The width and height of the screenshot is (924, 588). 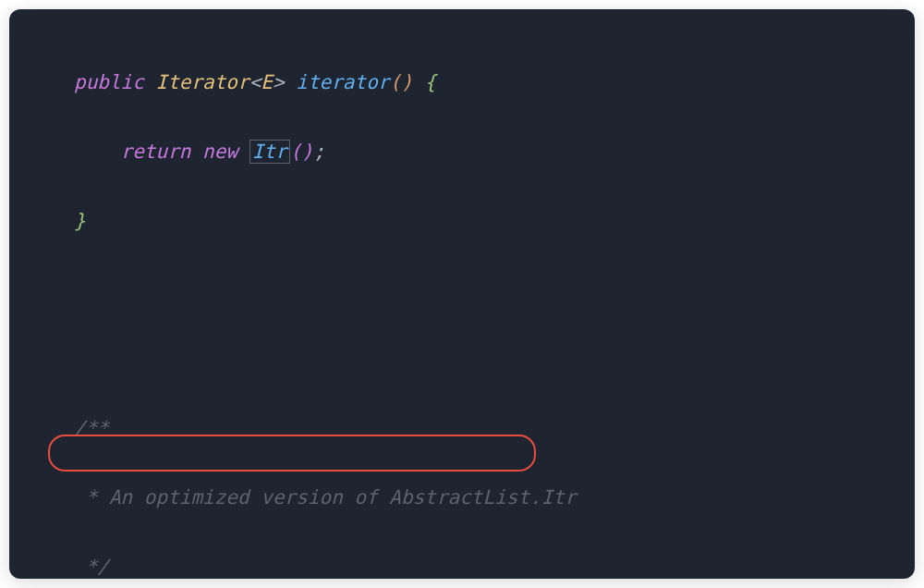 I want to click on keyword-public: public, so click(x=109, y=82).